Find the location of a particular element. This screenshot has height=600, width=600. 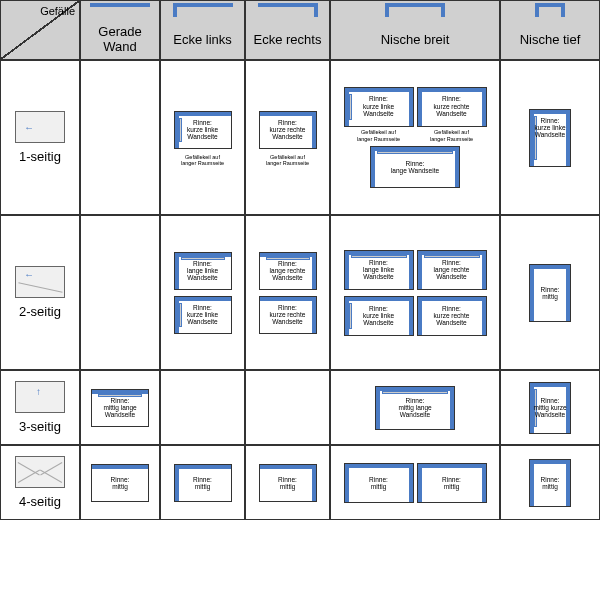

row-header-2-seitig: ← 2-seitig is located at coordinates (40, 292).